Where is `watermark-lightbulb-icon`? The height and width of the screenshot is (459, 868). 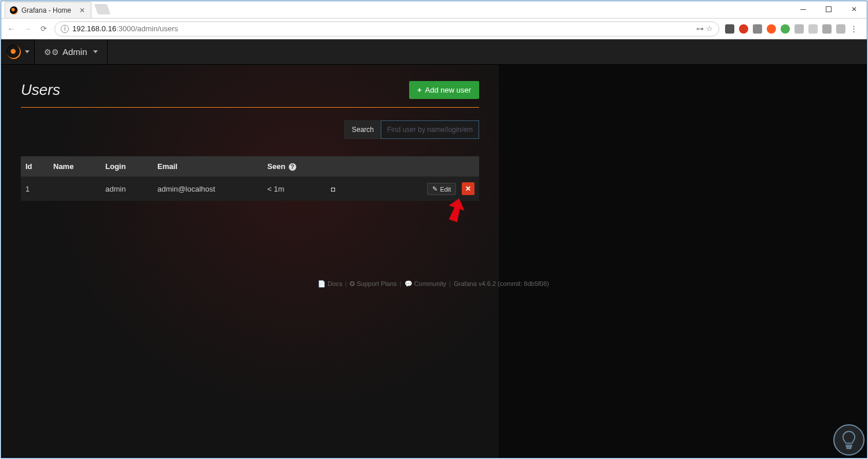 watermark-lightbulb-icon is located at coordinates (849, 440).